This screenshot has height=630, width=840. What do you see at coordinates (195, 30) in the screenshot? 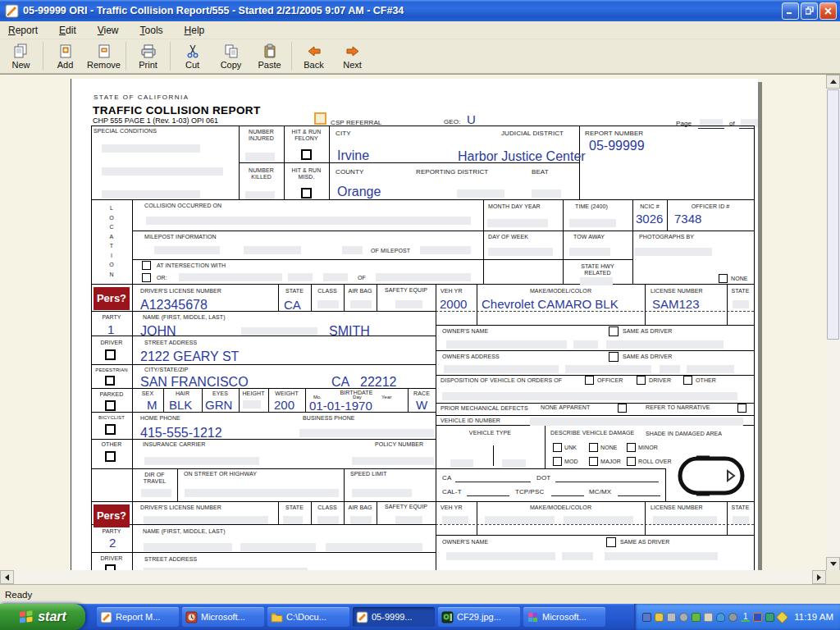
I see `menu-help: Help` at bounding box center [195, 30].